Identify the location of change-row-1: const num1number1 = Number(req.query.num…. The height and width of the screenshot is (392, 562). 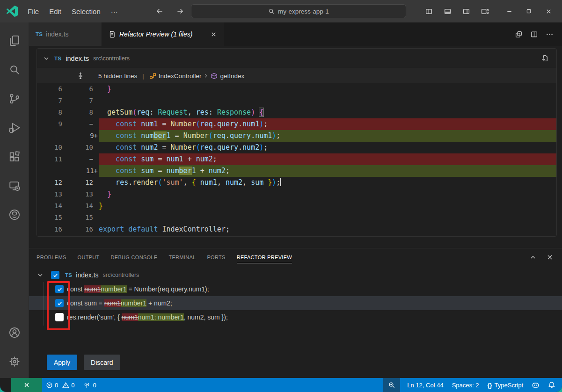
(296, 289).